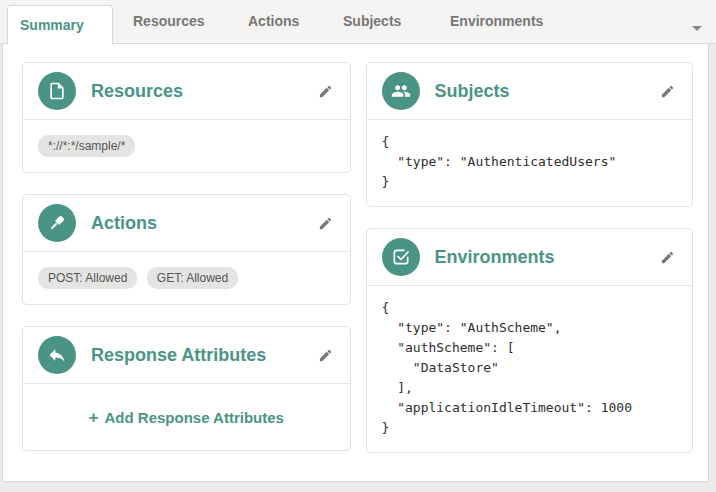  Describe the element at coordinates (186, 388) in the screenshot. I see `response-attributes-card: Response Attributes + Add Response Attri…` at that location.